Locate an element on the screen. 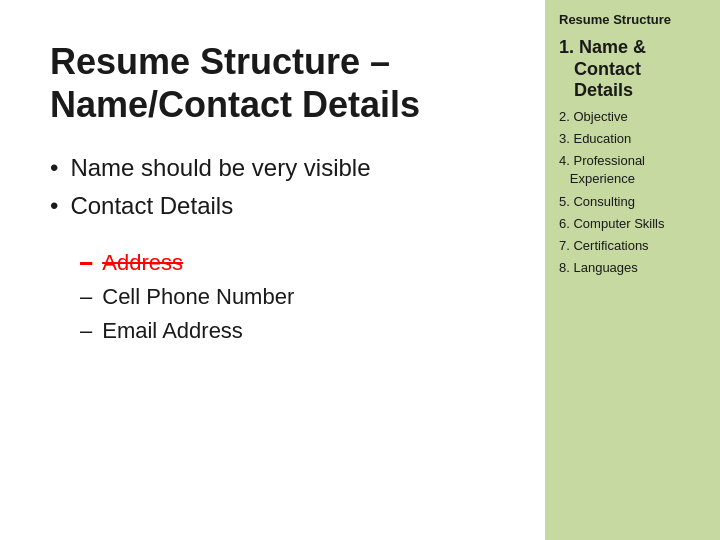 The width and height of the screenshot is (720, 540). title-line1: Resume Structure – is located at coordinates (220, 62).